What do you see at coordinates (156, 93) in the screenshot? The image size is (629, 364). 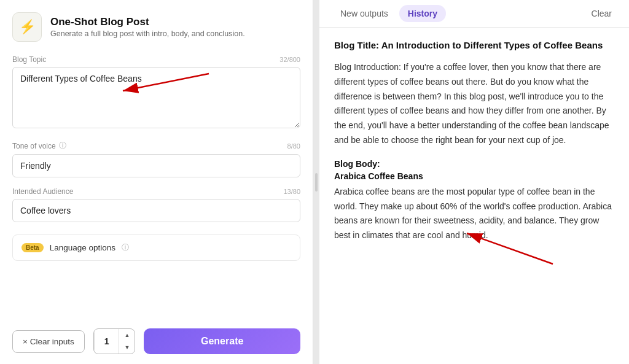 I see `blog-topic-group: Blog Topic 32/800 Different Types of Cof…` at bounding box center [156, 93].